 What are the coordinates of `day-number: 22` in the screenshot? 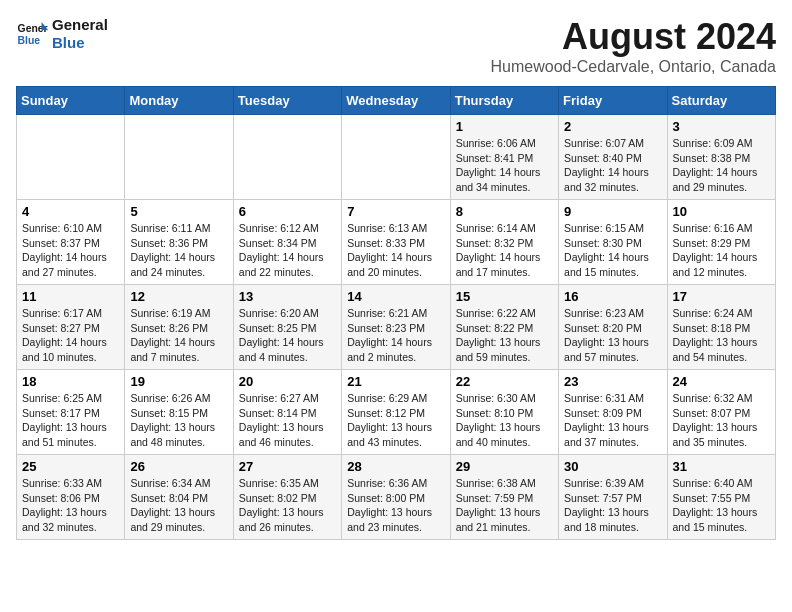 It's located at (504, 382).